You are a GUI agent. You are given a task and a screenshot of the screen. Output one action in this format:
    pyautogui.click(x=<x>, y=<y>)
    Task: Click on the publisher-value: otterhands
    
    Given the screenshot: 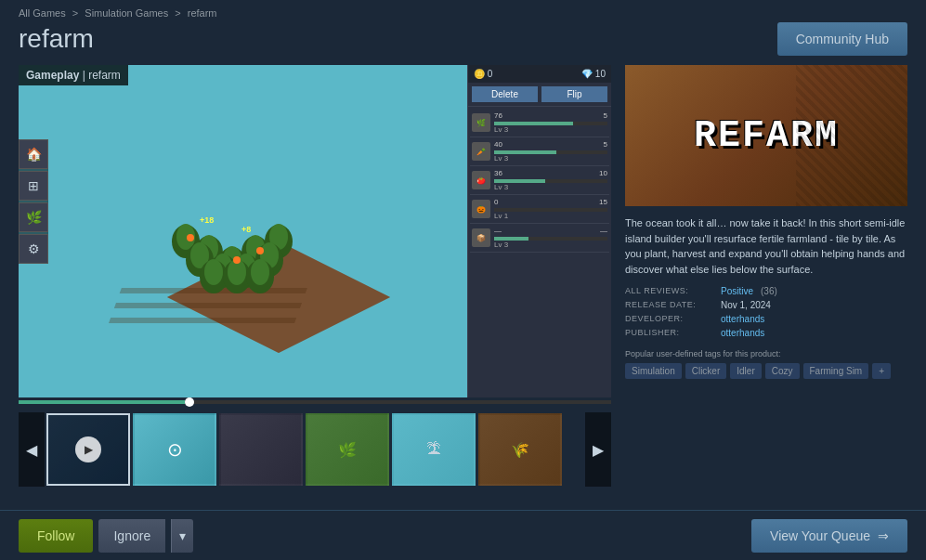 What is the action you would take?
    pyautogui.click(x=743, y=332)
    